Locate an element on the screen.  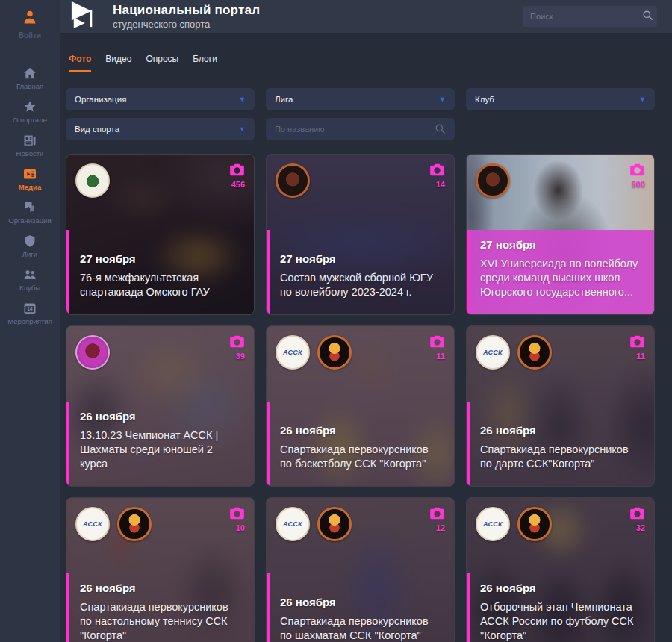
photo-count: 500 is located at coordinates (638, 184).